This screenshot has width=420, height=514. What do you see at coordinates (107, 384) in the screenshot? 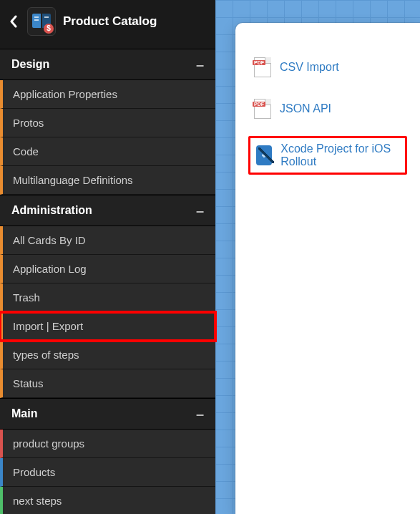
I see `sidebar-item-status: Status` at bounding box center [107, 384].